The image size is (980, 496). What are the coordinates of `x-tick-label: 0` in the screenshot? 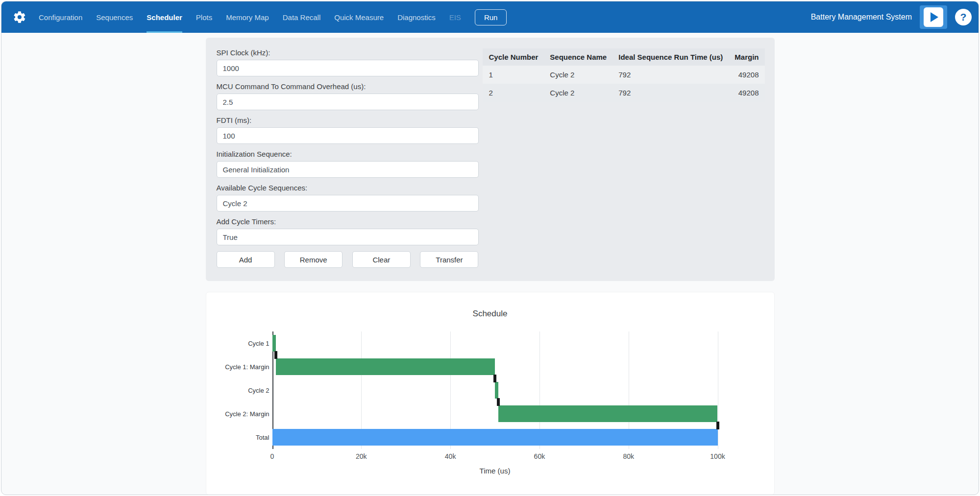 It's located at (272, 456).